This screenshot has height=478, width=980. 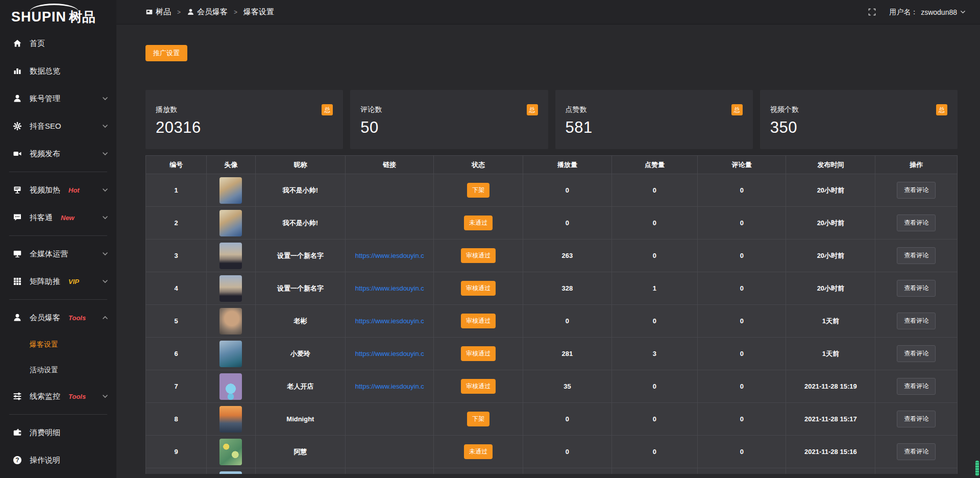 I want to click on user-icon, so click(x=191, y=12).